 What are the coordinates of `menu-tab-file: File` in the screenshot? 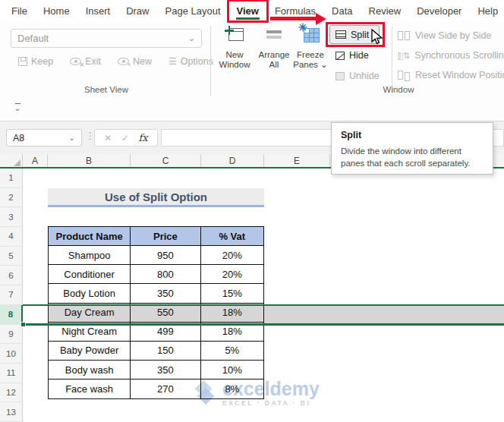 It's located at (20, 11).